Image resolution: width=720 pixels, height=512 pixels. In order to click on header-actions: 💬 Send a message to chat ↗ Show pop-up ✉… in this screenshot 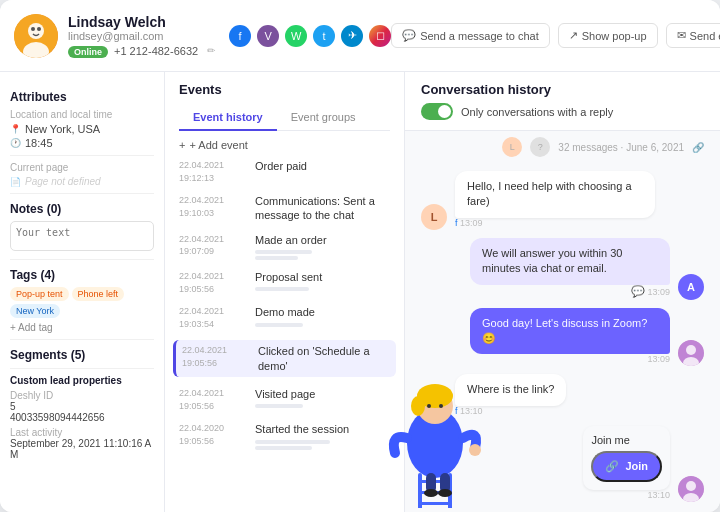, I will do `click(556, 36)`.